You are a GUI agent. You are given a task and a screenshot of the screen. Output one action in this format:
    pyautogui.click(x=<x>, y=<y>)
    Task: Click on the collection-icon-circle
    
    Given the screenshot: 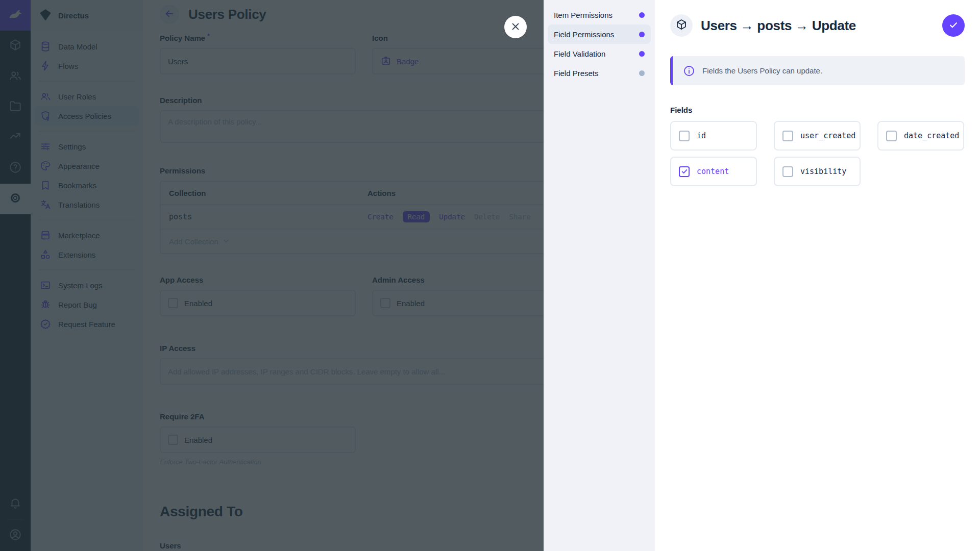 What is the action you would take?
    pyautogui.click(x=681, y=26)
    